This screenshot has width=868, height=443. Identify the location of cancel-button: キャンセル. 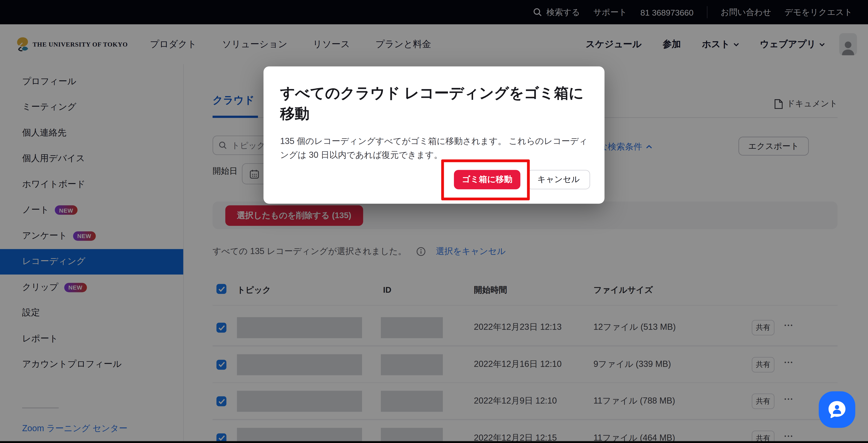
(559, 179).